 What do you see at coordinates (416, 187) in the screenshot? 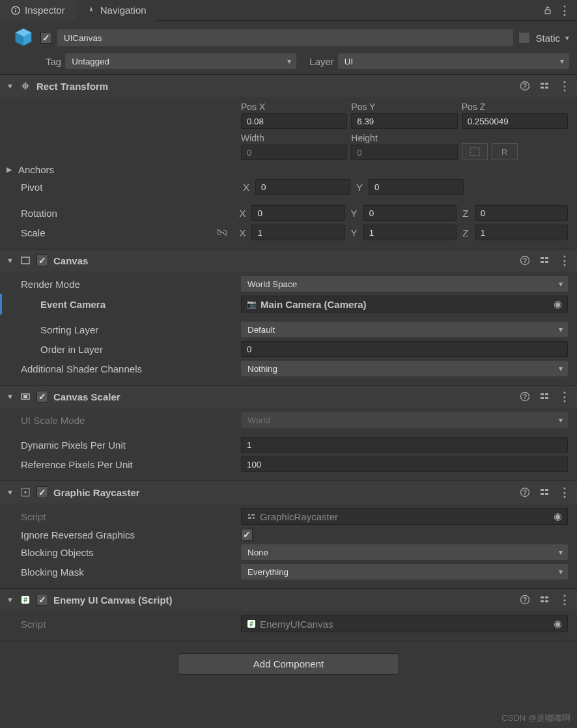
I see `pivoty-field` at bounding box center [416, 187].